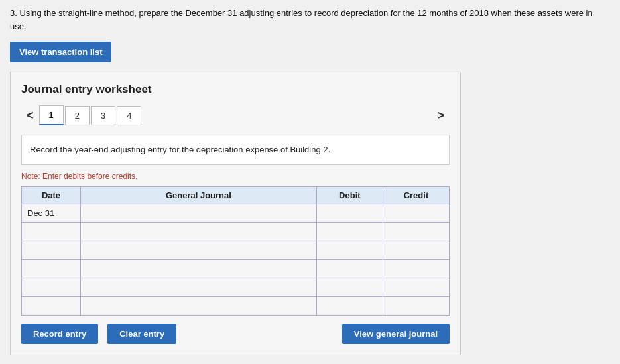 Image resolution: width=620 pixels, height=364 pixels. What do you see at coordinates (52, 213) in the screenshot?
I see `date-cell: Dec 31` at bounding box center [52, 213].